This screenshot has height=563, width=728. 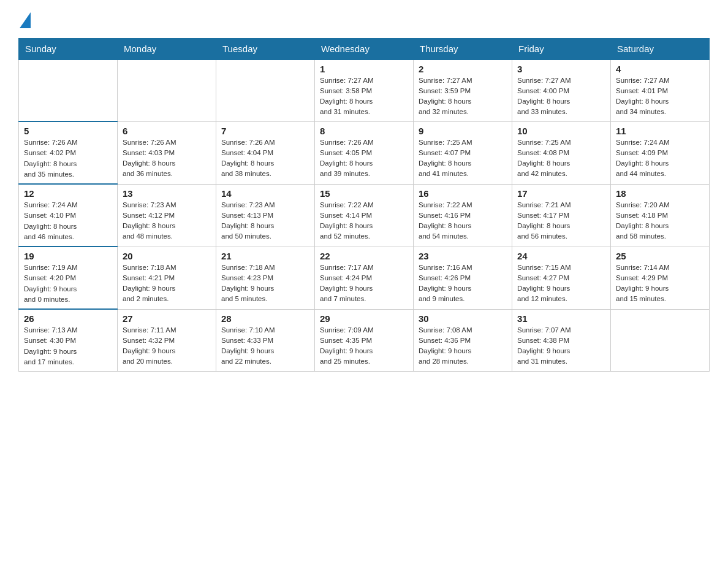 I want to click on day-cell: 29Sunrise: 7:09 AMSunset: 4:35 PMDayligh…, so click(x=364, y=340).